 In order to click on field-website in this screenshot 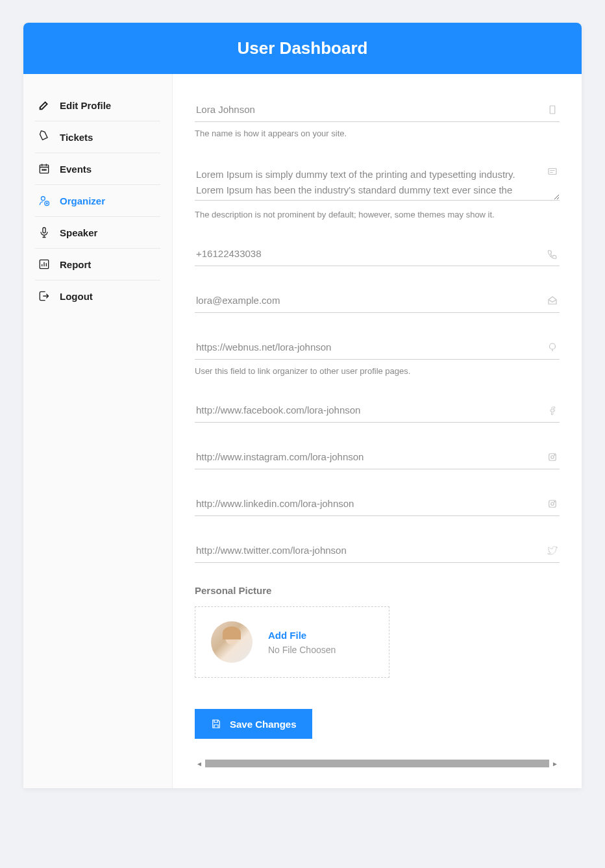, I will do `click(377, 347)`.